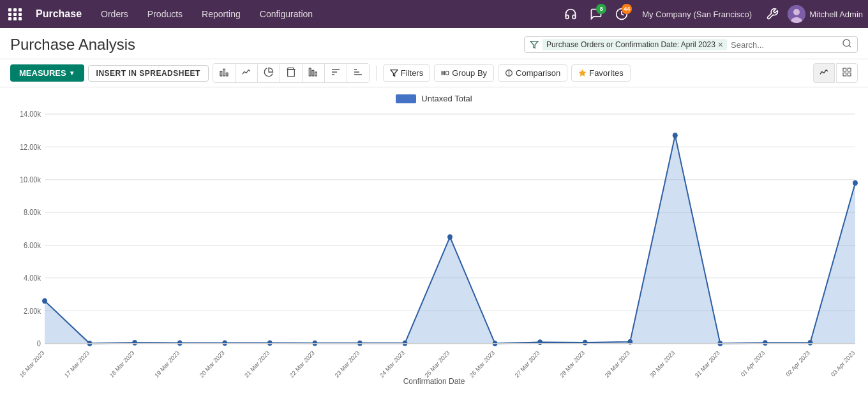 The image size is (868, 419). I want to click on headset-icon, so click(571, 14).